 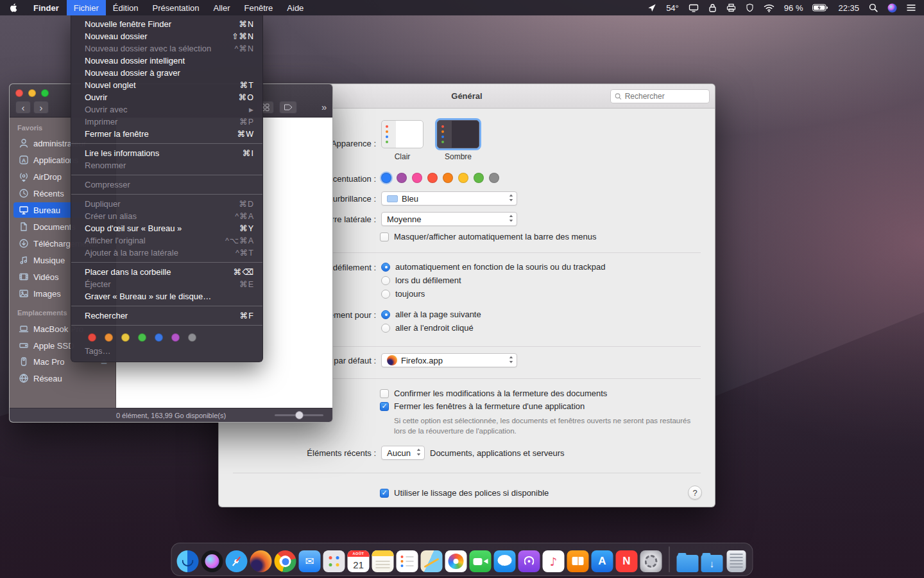 What do you see at coordinates (688, 564) in the screenshot?
I see `dock-icon-documents-folder` at bounding box center [688, 564].